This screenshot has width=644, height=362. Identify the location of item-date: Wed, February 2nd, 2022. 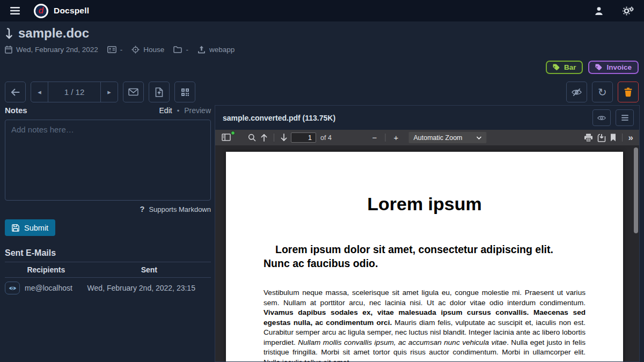
(52, 49).